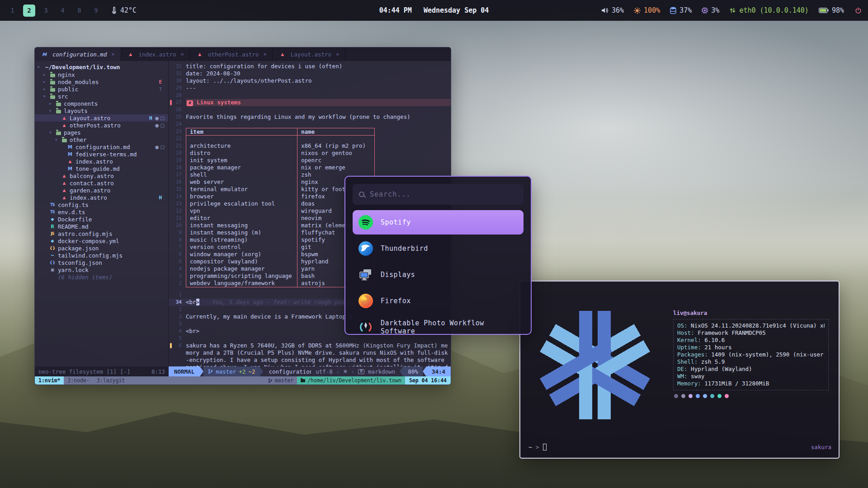 The width and height of the screenshot is (868, 488). Describe the element at coordinates (101, 263) in the screenshot. I see `tree-item: tsconfig.json` at that location.